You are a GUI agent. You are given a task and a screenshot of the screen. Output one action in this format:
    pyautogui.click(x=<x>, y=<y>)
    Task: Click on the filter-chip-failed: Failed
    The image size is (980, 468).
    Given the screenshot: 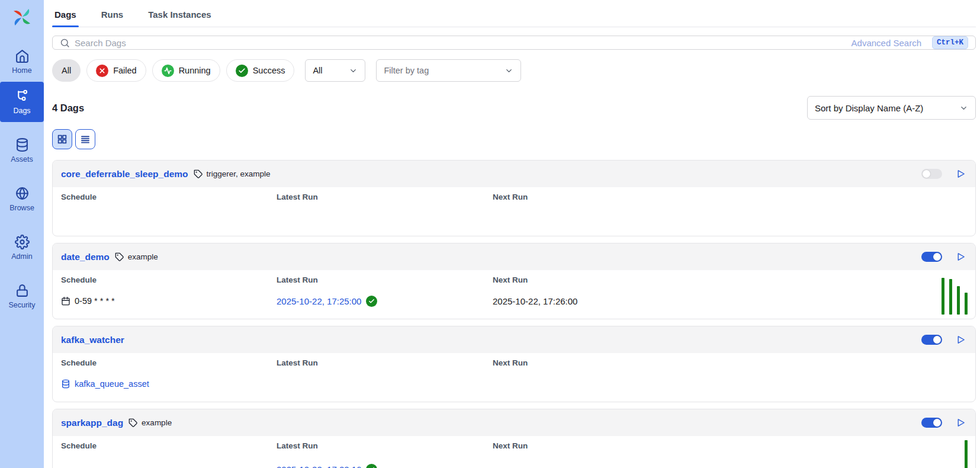 What is the action you would take?
    pyautogui.click(x=116, y=70)
    